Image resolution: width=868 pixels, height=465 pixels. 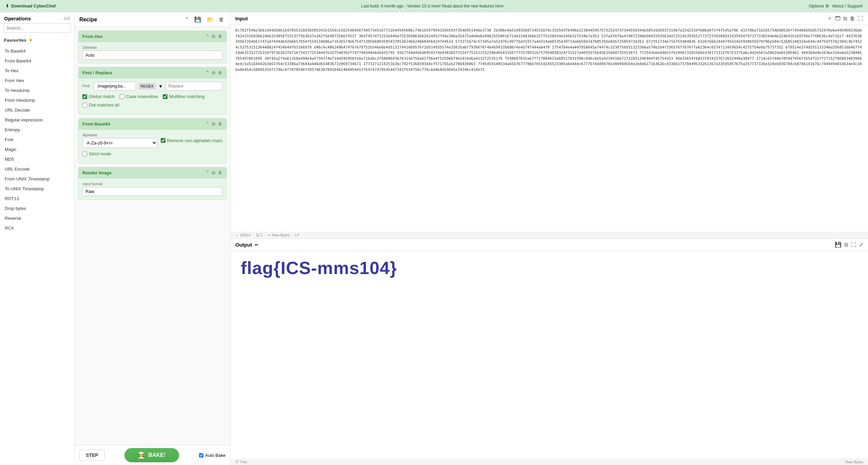 I want to click on sidebar-item-from-base64: From Base64, so click(x=37, y=61).